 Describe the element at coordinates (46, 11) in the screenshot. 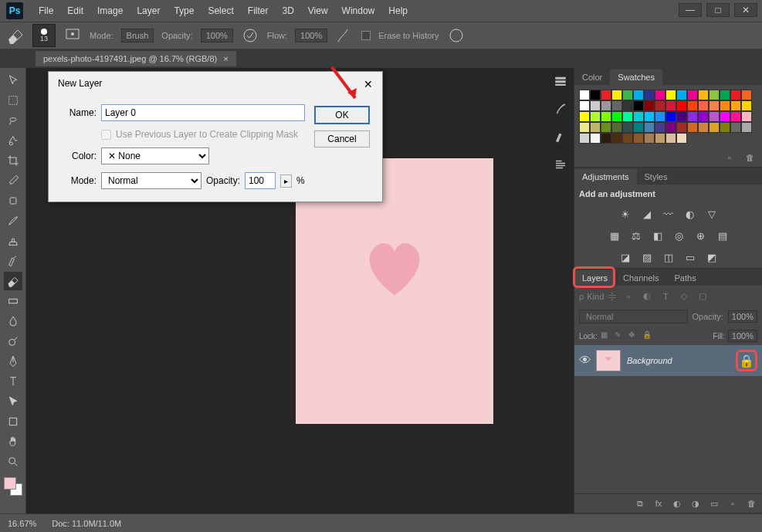

I see `menu-file: File` at that location.